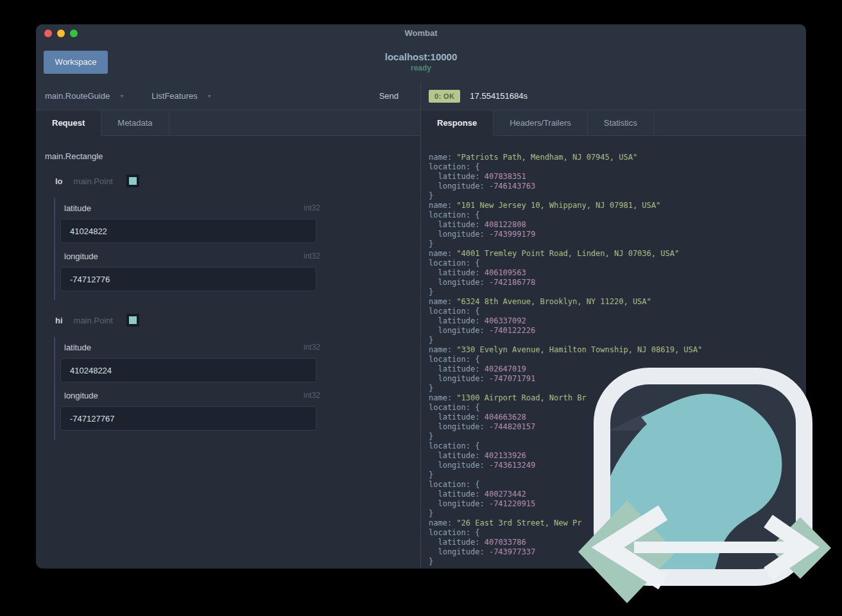  Describe the element at coordinates (512, 234) in the screenshot. I see `response-token: -743999179` at that location.